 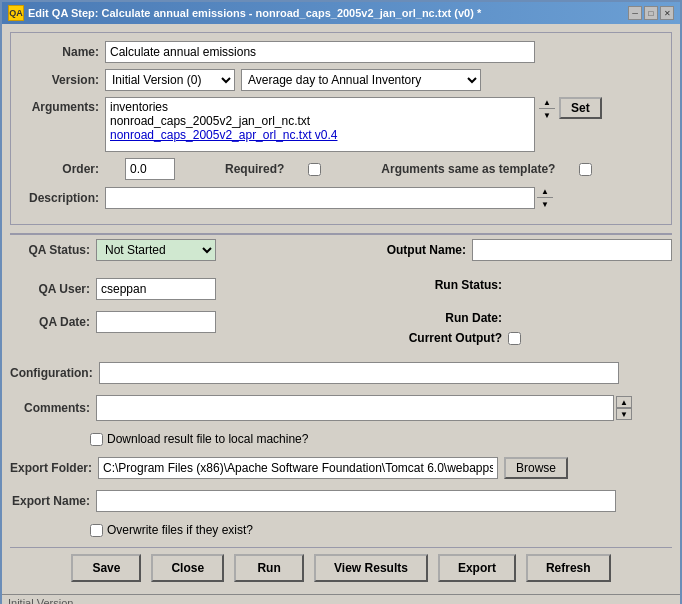 I want to click on export-button: Export, so click(x=477, y=568).